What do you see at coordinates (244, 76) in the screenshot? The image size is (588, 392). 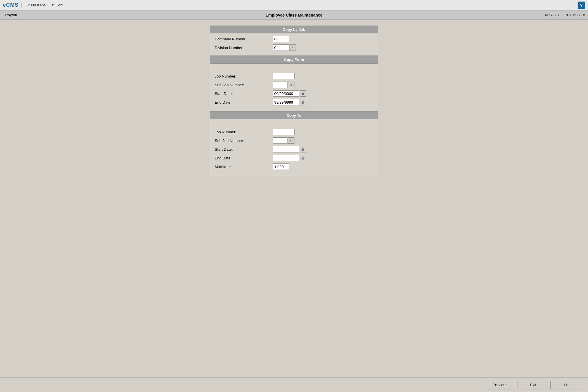 I see `copy-from-job-number-label: Job Number:` at bounding box center [244, 76].